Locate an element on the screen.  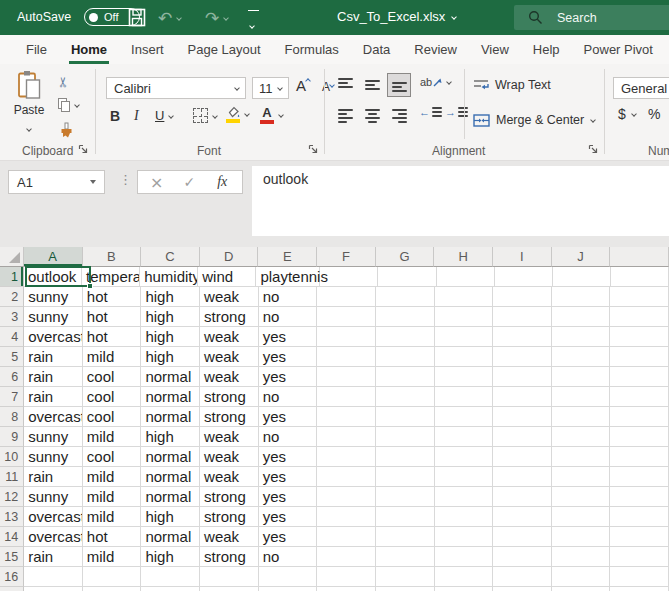
cell-F12 is located at coordinates (346, 497).